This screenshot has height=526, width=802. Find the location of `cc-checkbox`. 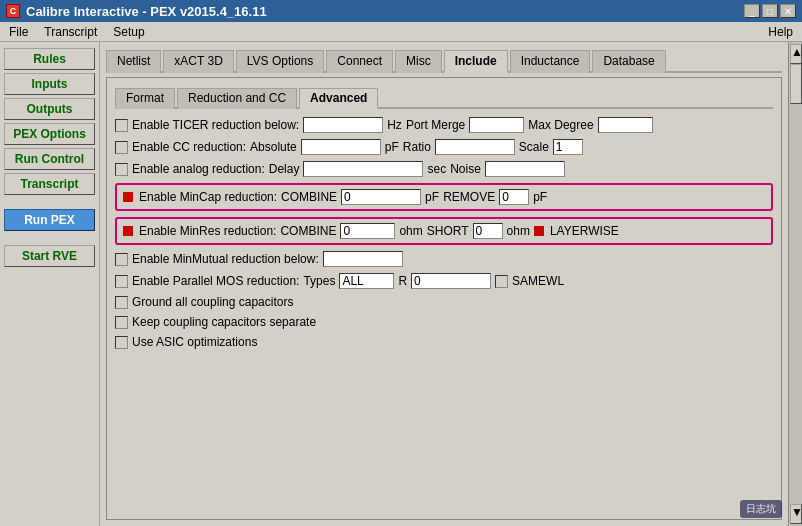

cc-checkbox is located at coordinates (122, 148).